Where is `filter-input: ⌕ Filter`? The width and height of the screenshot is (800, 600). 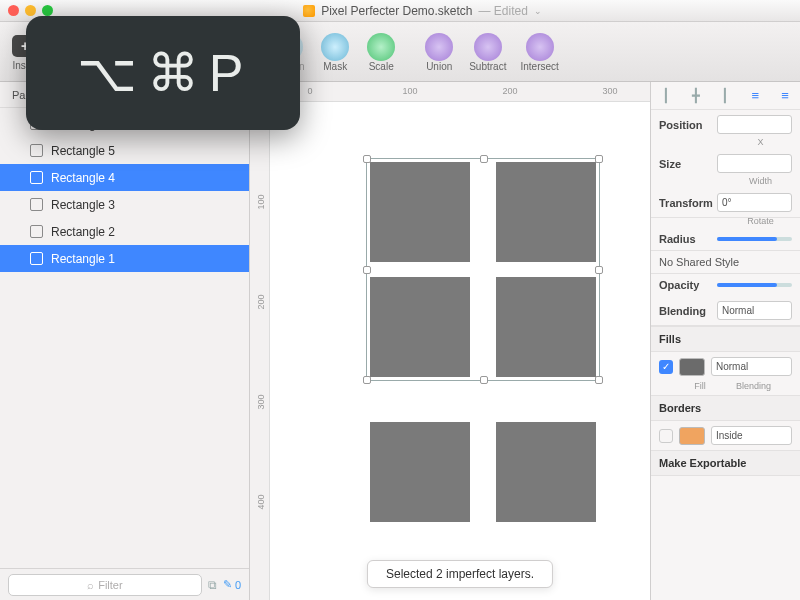 filter-input: ⌕ Filter is located at coordinates (105, 585).